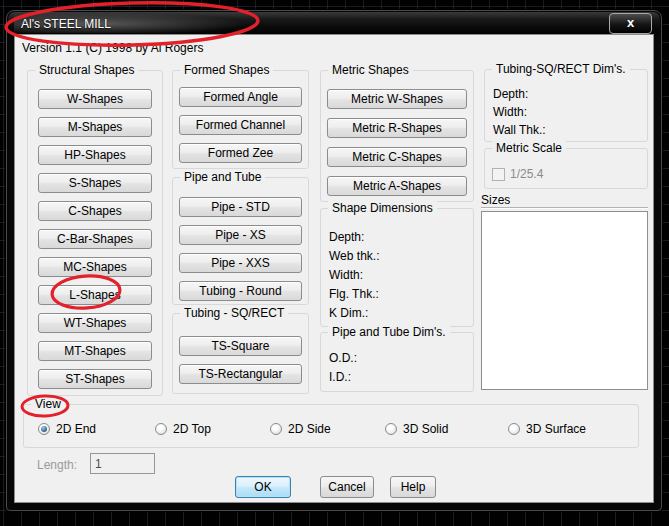  I want to click on c-shapes-button: C-Shapes, so click(95, 211).